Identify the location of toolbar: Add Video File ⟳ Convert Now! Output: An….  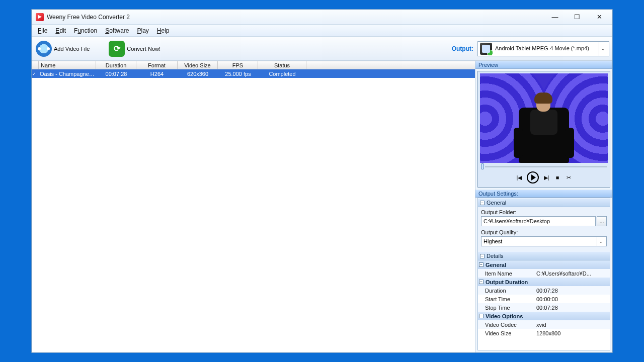
(322, 49).